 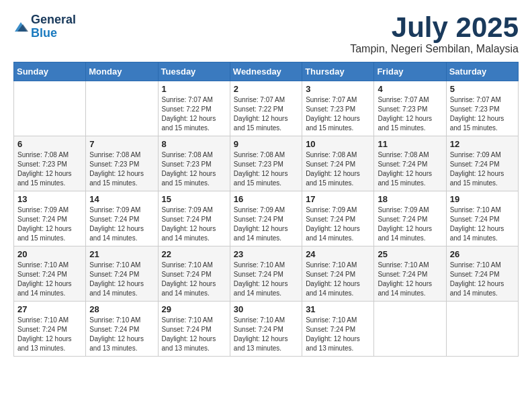 What do you see at coordinates (482, 144) in the screenshot?
I see `day-number: 12` at bounding box center [482, 144].